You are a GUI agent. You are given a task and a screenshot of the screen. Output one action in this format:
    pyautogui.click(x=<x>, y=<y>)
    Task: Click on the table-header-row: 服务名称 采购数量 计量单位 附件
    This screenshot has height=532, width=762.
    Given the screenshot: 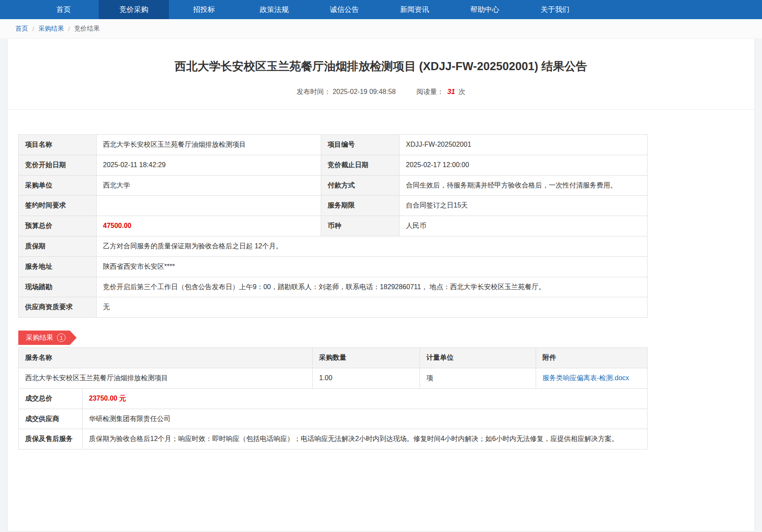 What is the action you would take?
    pyautogui.click(x=333, y=358)
    